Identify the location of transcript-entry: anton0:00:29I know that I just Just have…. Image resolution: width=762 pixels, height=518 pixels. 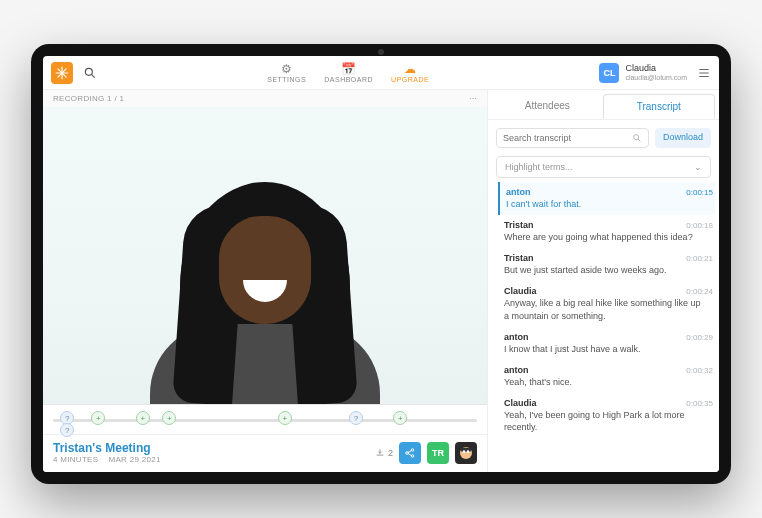
(606, 344).